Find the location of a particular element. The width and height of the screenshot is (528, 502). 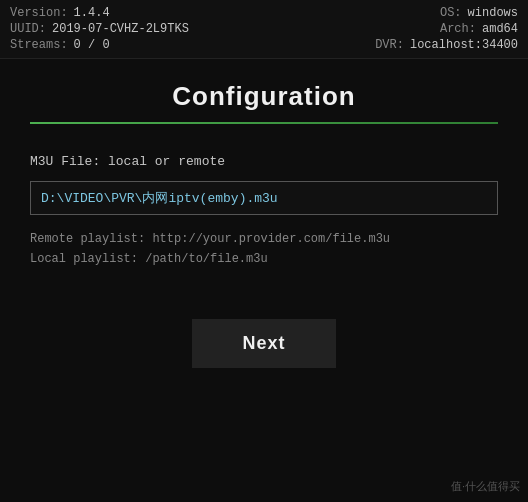

dvr-item: DVR: localhost:34400 is located at coordinates (446, 45).